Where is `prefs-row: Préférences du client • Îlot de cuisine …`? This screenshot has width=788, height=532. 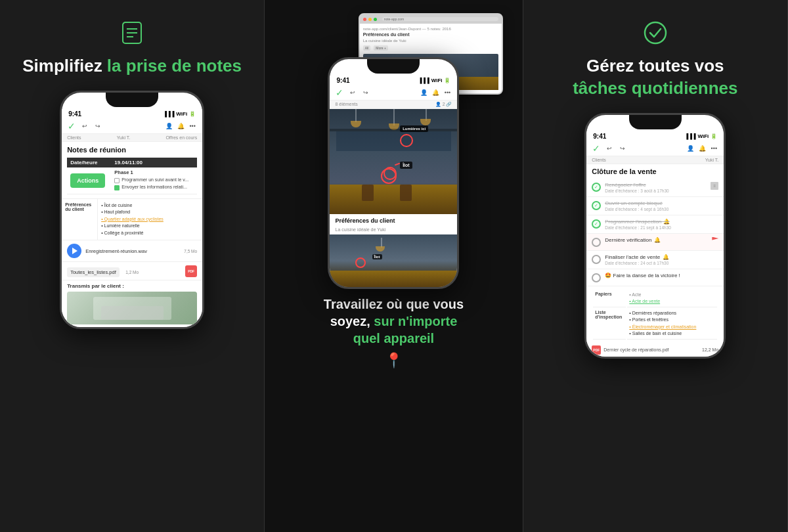 prefs-row: Préférences du client • Îlot de cuisine … is located at coordinates (132, 220).